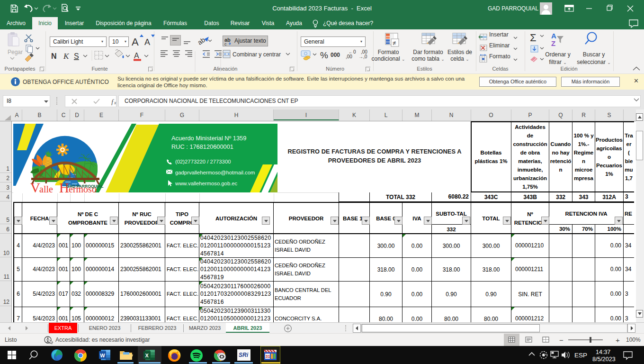  Describe the element at coordinates (115, 102) in the screenshot. I see `svg-text: x` at that location.